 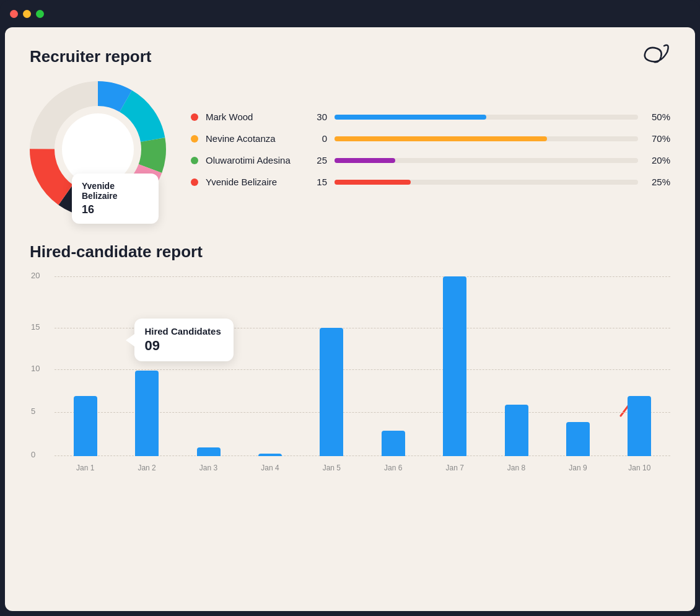 What do you see at coordinates (393, 366) in the screenshot?
I see `bar-col-5: Jan 6` at bounding box center [393, 366].